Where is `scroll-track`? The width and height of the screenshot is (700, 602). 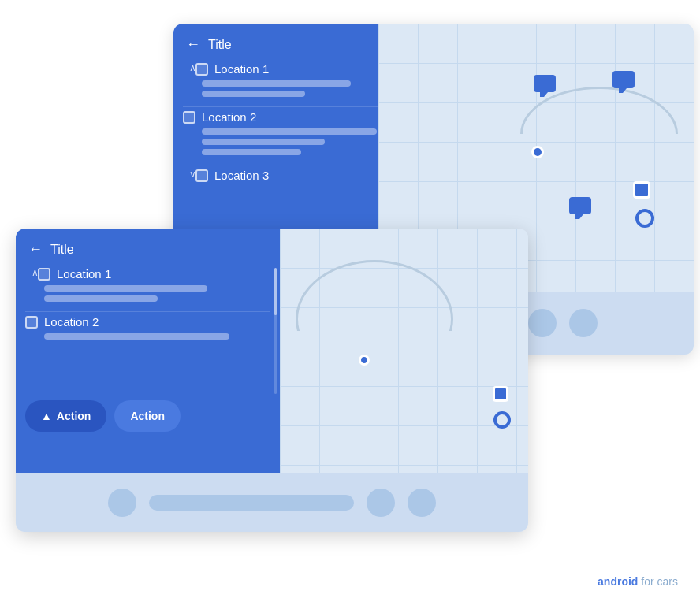
scroll-track is located at coordinates (276, 331).